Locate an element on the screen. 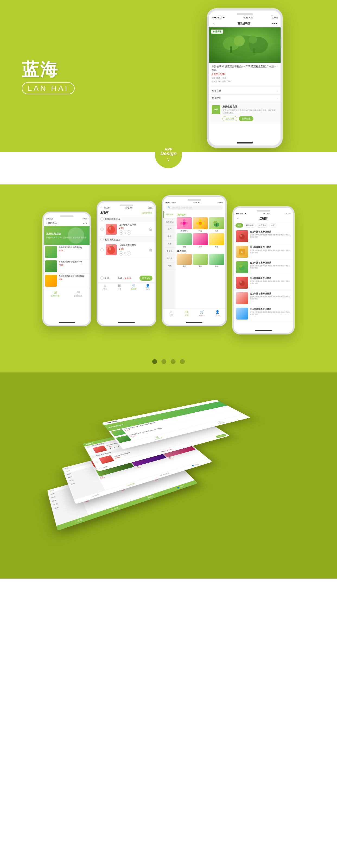  sidebar-dry: 干货 is located at coordinates (170, 237).